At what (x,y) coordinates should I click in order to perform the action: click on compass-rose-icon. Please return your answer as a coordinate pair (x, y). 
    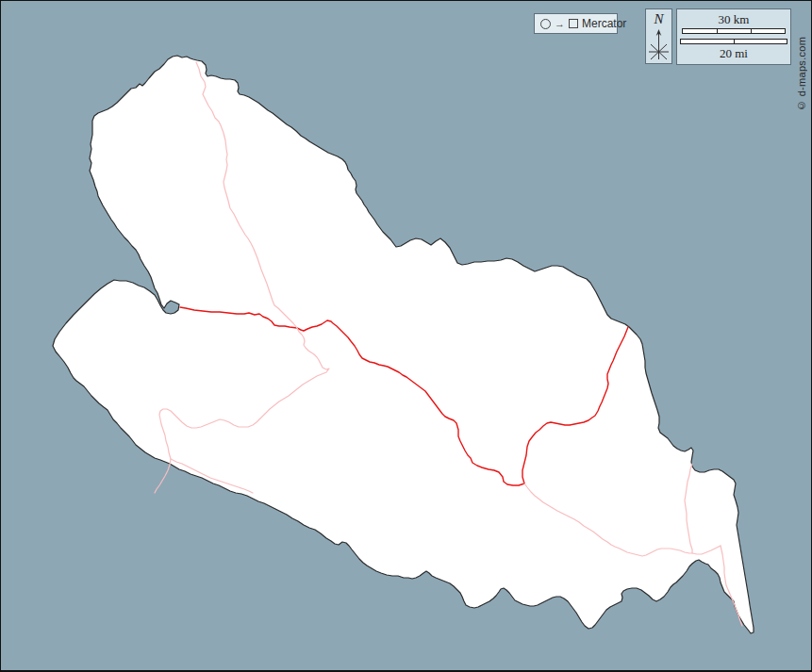
    Looking at the image, I should click on (658, 44).